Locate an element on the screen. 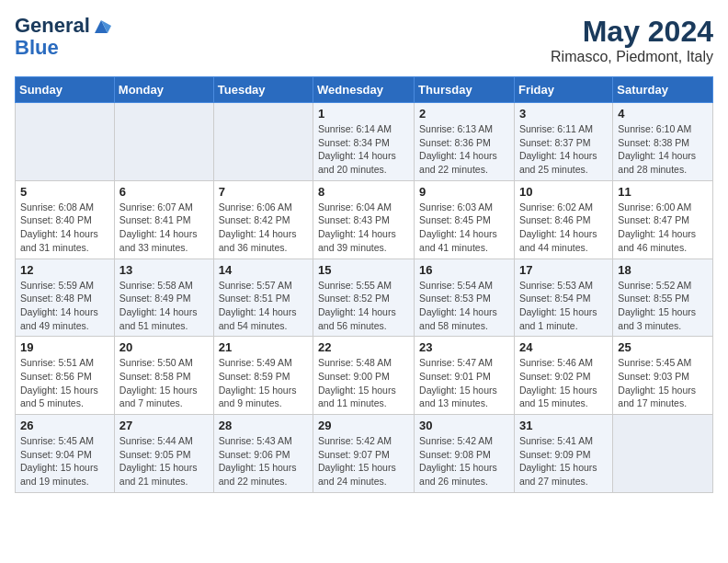  day-info: Sunrise: 5:59 AM Sunset: 8:48 PM Dayligh… is located at coordinates (64, 305).